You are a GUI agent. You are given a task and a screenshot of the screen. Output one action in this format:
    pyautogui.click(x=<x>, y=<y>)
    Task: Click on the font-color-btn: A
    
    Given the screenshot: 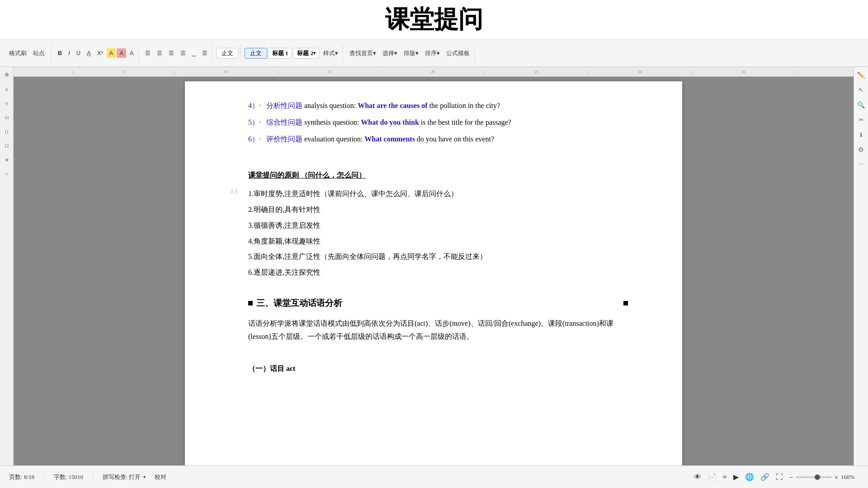 What is the action you would take?
    pyautogui.click(x=89, y=53)
    